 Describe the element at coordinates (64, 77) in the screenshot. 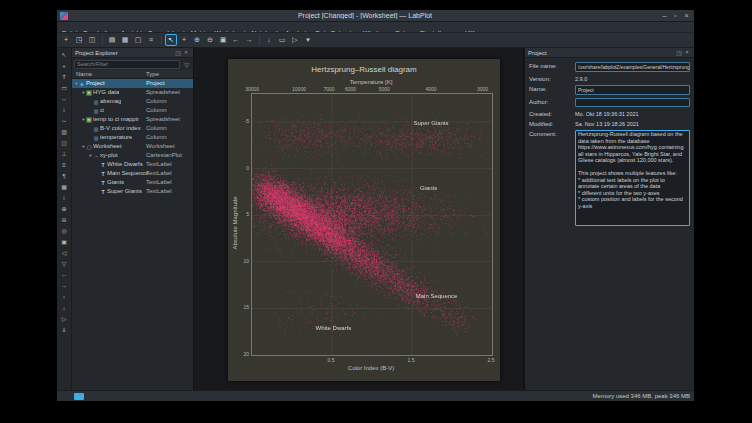

I see `lefttool-text-label-mode-icon: T` at that location.